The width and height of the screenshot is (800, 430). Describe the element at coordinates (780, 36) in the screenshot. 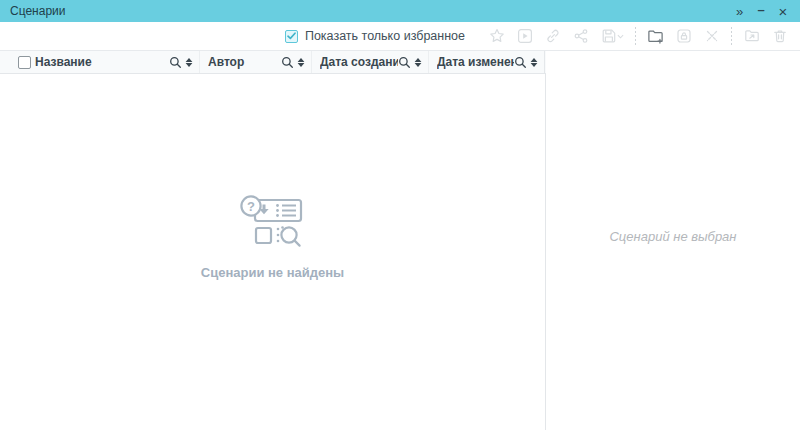

I see `delete-icon` at that location.